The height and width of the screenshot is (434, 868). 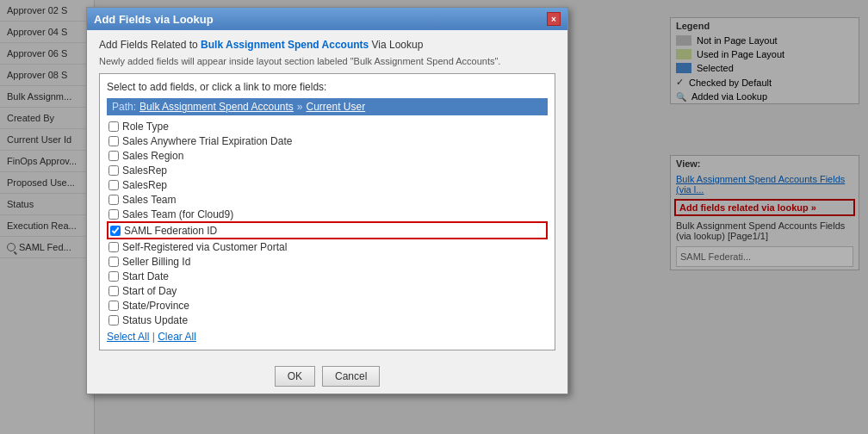 I want to click on modal-subdescription: Newly added fields will appear inside la…, so click(x=327, y=61).